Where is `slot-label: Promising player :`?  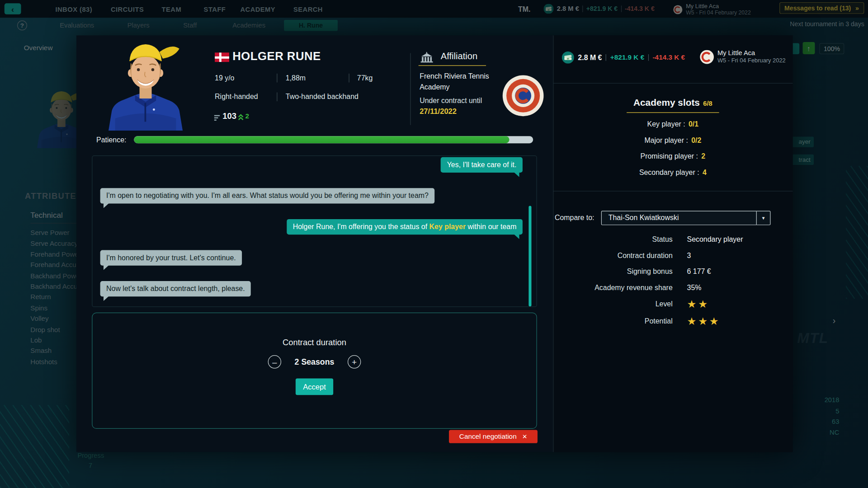 slot-label: Promising player : is located at coordinates (669, 156).